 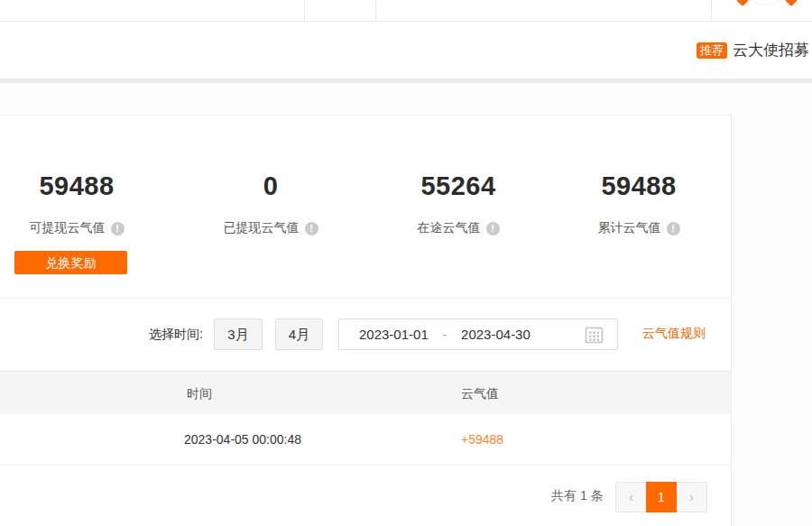 I want to click on column-header-points: 云气值, so click(x=480, y=393).